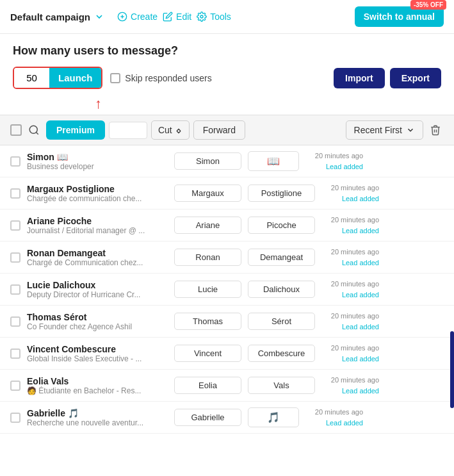 Image resolution: width=454 pixels, height=476 pixels. What do you see at coordinates (97, 349) in the screenshot?
I see `person-name: Vincent Combescure` at bounding box center [97, 349].